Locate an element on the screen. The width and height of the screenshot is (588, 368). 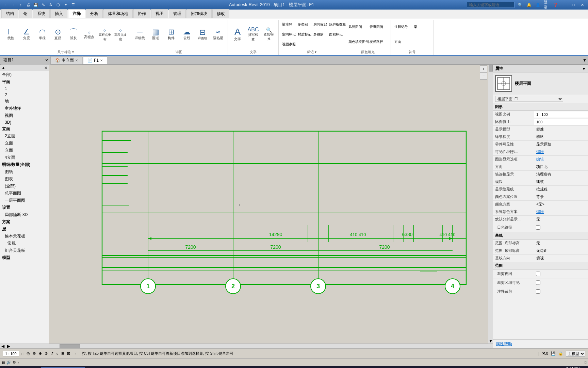
text-icon: A is located at coordinates (51, 5).